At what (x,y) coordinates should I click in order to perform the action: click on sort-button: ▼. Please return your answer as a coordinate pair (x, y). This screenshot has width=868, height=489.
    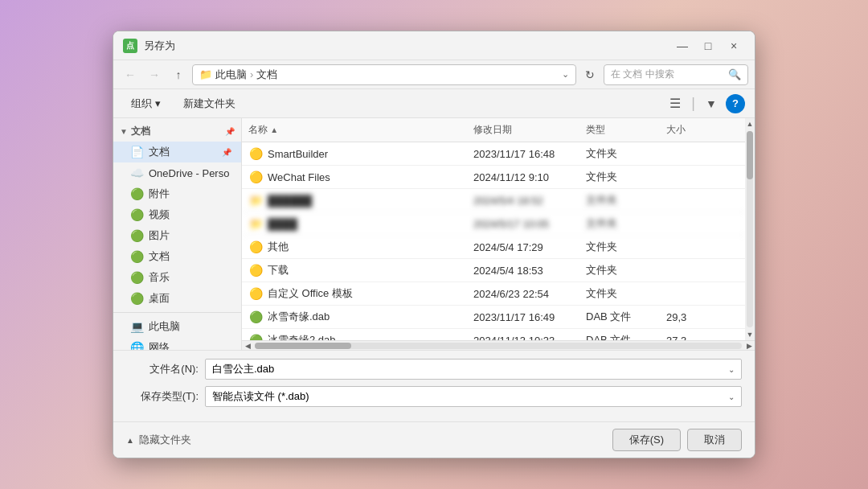
    Looking at the image, I should click on (711, 104).